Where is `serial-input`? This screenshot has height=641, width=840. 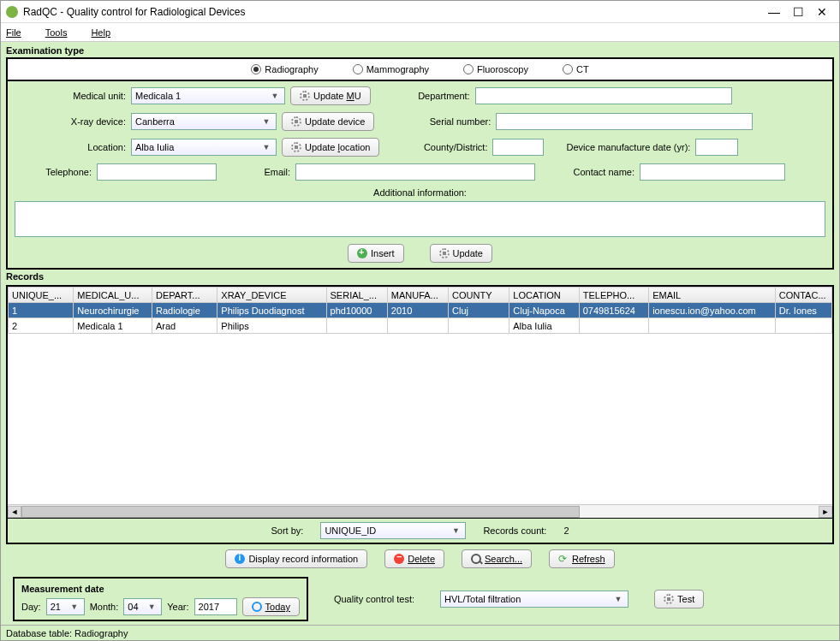 serial-input is located at coordinates (624, 122).